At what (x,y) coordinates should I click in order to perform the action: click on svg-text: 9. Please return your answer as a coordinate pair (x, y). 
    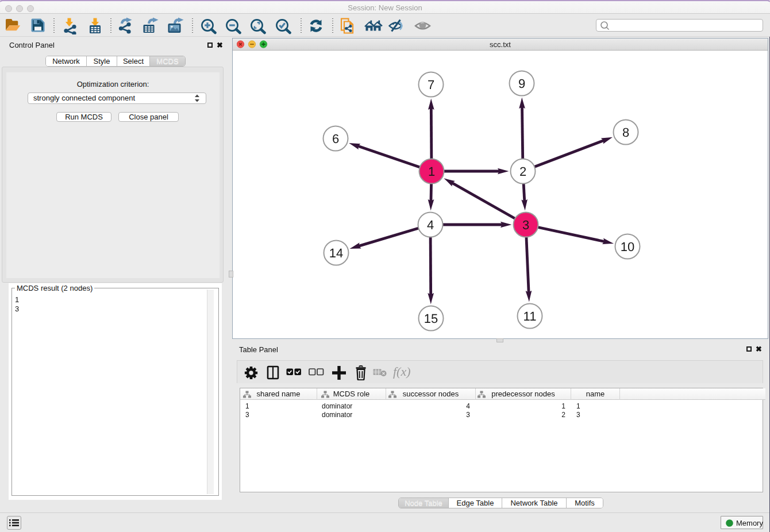
    Looking at the image, I should click on (522, 84).